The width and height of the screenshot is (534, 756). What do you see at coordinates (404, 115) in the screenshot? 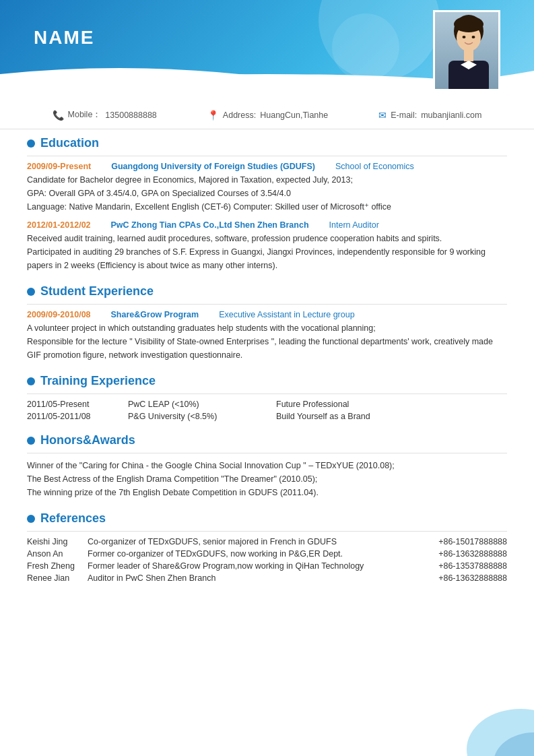
I see `email-label: E-mail:` at bounding box center [404, 115].